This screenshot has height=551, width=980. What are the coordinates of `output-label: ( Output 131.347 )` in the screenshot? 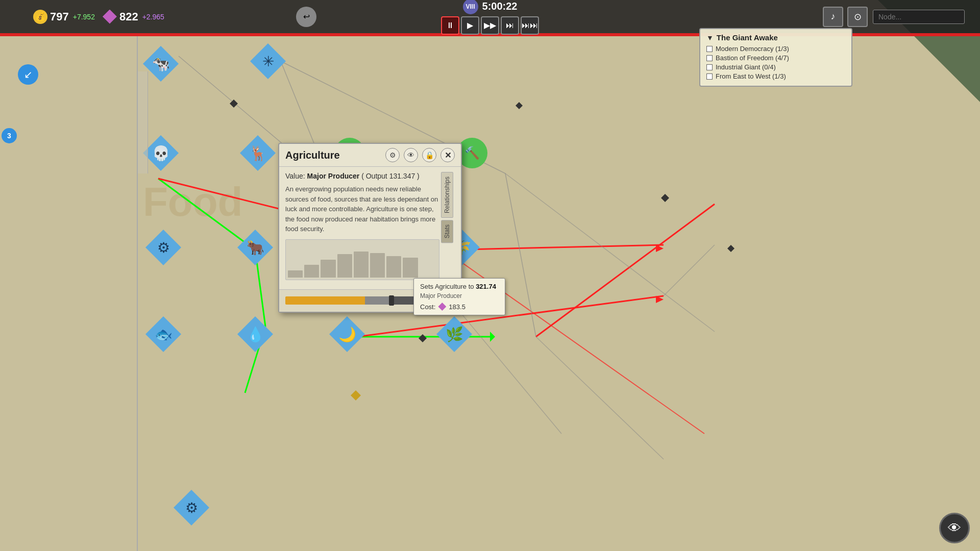 It's located at (390, 176).